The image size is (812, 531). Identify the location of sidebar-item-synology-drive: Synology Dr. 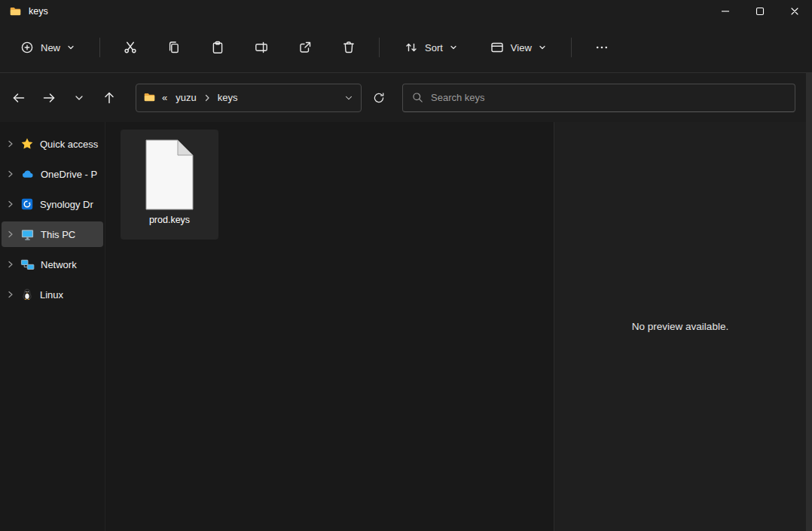
(53, 204).